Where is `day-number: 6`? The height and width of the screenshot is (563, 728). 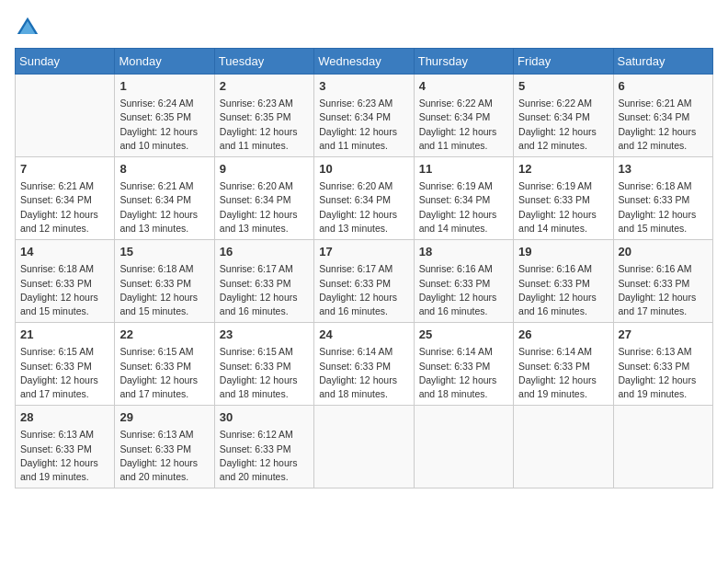 day-number: 6 is located at coordinates (664, 86).